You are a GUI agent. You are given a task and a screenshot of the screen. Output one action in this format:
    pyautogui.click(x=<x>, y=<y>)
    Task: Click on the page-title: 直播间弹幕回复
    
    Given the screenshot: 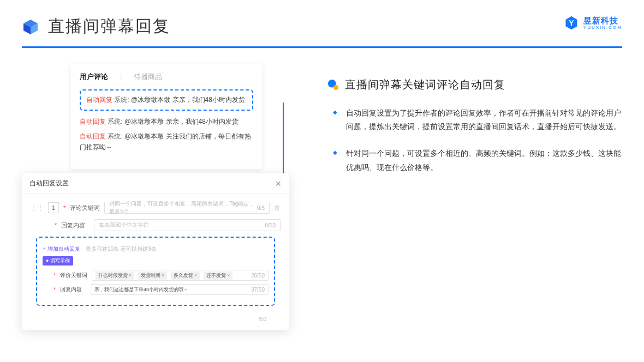 What is the action you would take?
    pyautogui.click(x=109, y=26)
    